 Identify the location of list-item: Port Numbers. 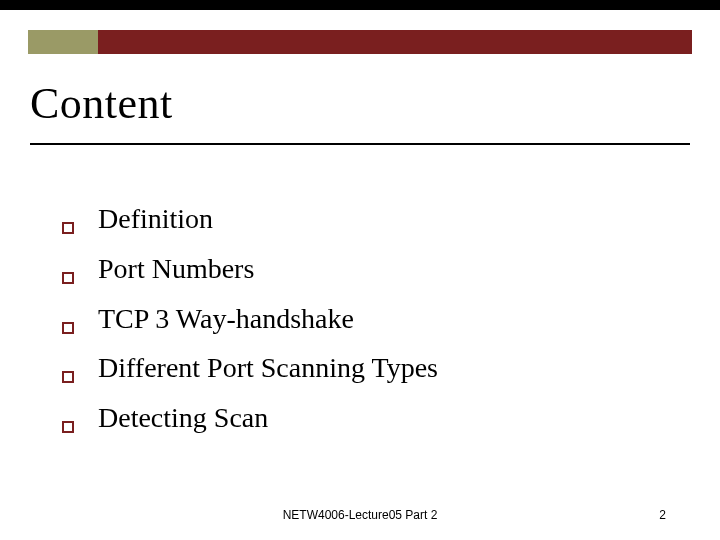
(342, 269).